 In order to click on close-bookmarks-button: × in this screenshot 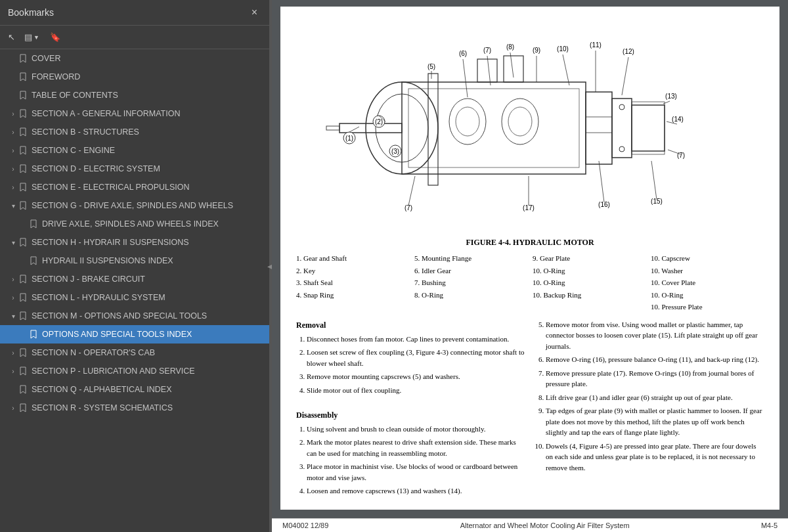, I will do `click(255, 12)`.